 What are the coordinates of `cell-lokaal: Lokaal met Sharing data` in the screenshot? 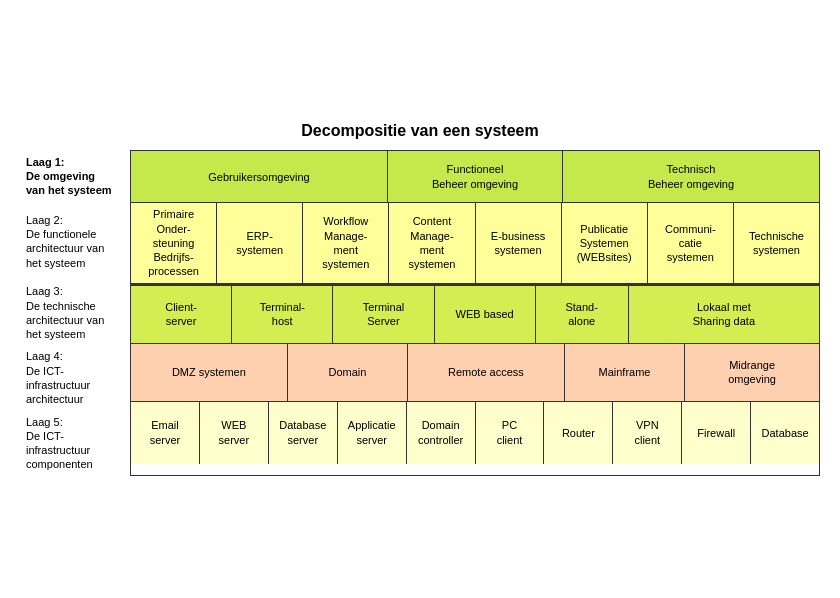 It's located at (724, 314).